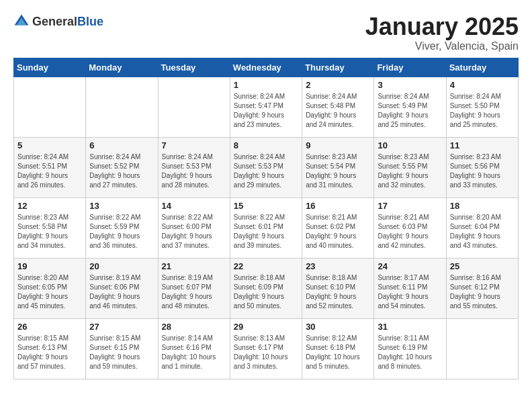  I want to click on day-info-2-3: Sunrise: 8:22 AMSunset: 6:01 PMDaylight:…, so click(266, 232).